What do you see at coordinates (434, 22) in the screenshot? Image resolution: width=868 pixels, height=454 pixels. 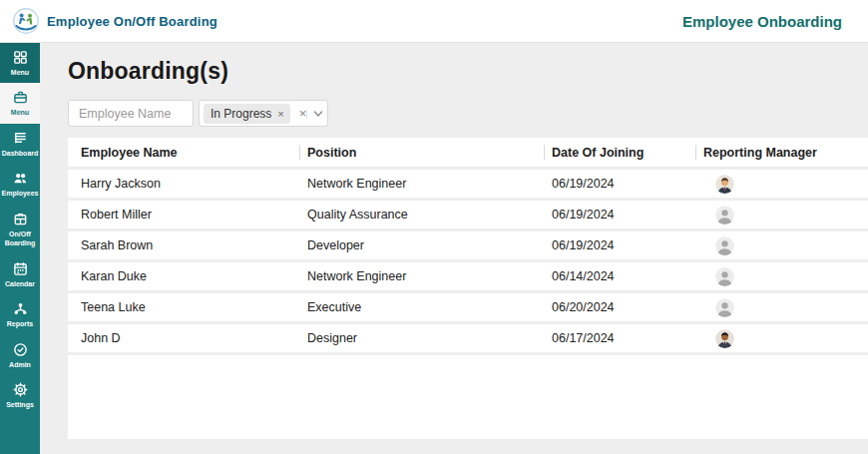 I see `app-header: Employee On/Off Boarding Employee Onboar…` at bounding box center [434, 22].